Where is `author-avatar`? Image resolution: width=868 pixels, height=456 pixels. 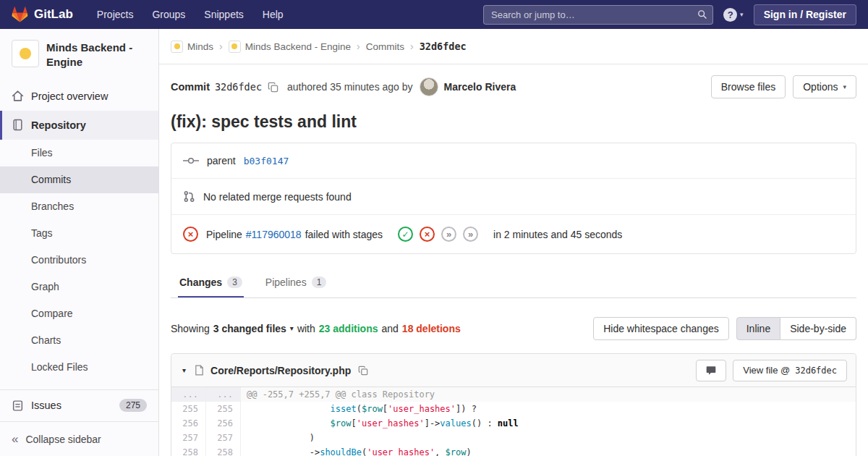 author-avatar is located at coordinates (429, 87).